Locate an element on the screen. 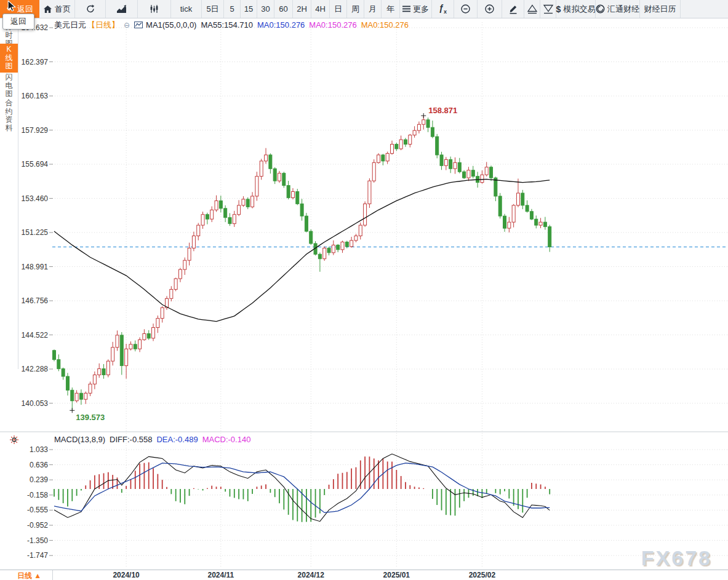 Image resolution: width=728 pixels, height=580 pixels. toolbar-60-button: 60 is located at coordinates (284, 9).